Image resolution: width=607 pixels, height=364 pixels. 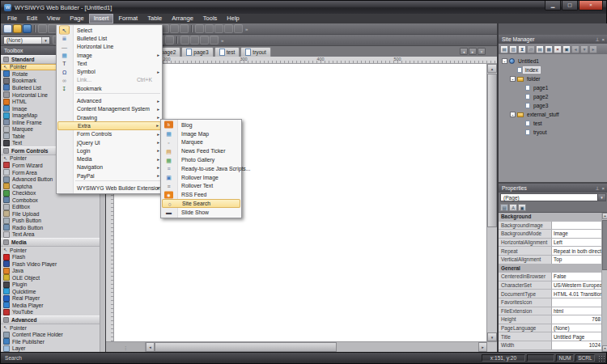 I want to click on categorized-view-button: ▤, so click(x=504, y=207).